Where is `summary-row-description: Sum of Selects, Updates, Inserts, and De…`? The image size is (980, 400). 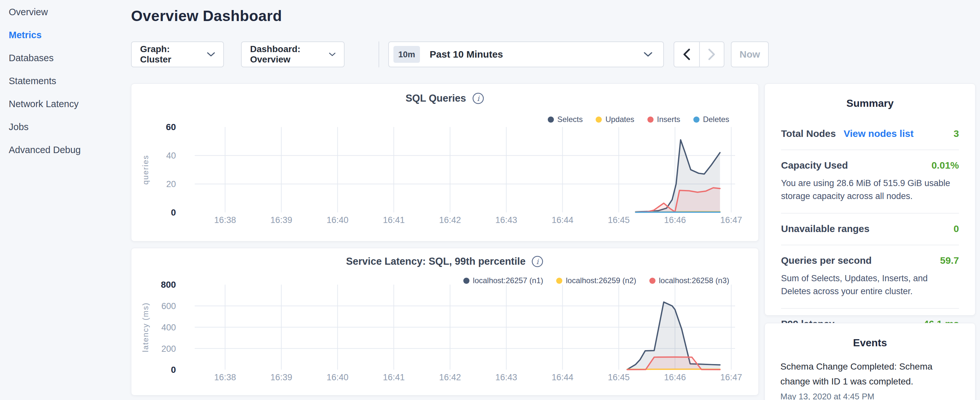 summary-row-description: Sum of Selects, Updates, Inserts, and De… is located at coordinates (870, 285).